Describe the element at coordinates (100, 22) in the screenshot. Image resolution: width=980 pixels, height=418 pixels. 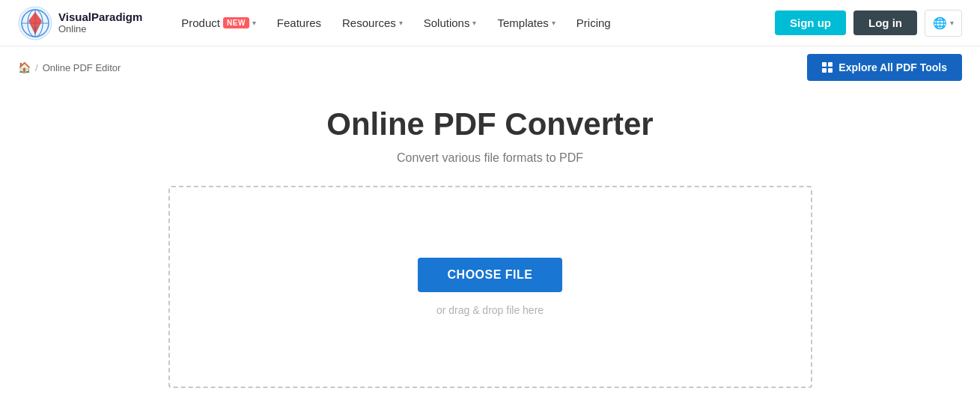
I see `logo-text: VisualParadigm Online` at that location.